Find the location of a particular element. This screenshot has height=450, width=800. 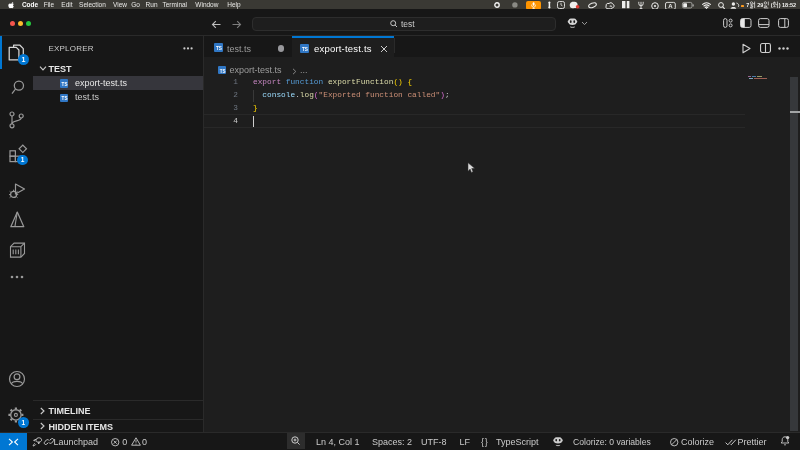

svg-text: A is located at coordinates (672, 6).